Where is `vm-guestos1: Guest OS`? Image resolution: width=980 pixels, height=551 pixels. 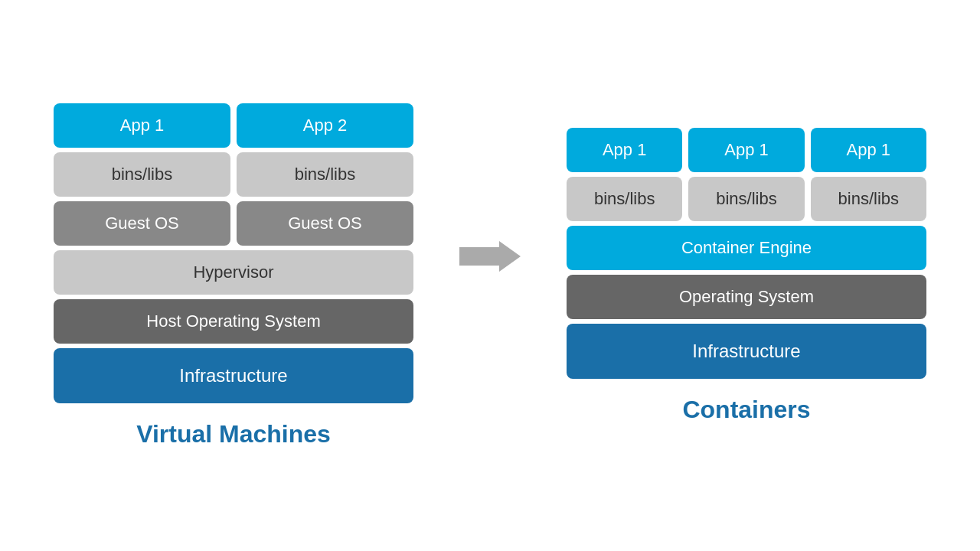 vm-guestos1: Guest OS is located at coordinates (142, 223).